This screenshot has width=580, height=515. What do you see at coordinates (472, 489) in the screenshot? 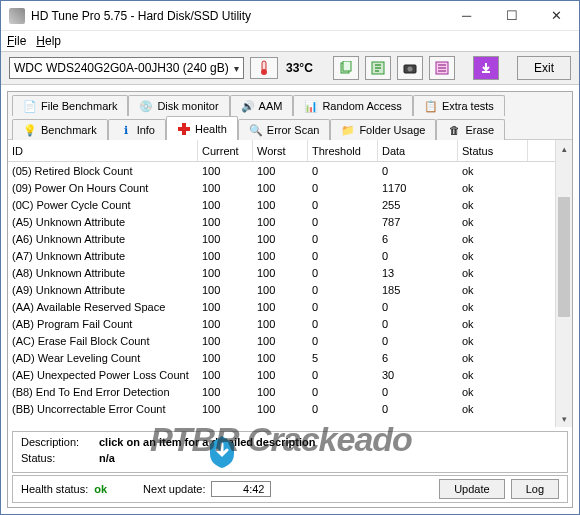
I see `update-button: Update` at bounding box center [472, 489].